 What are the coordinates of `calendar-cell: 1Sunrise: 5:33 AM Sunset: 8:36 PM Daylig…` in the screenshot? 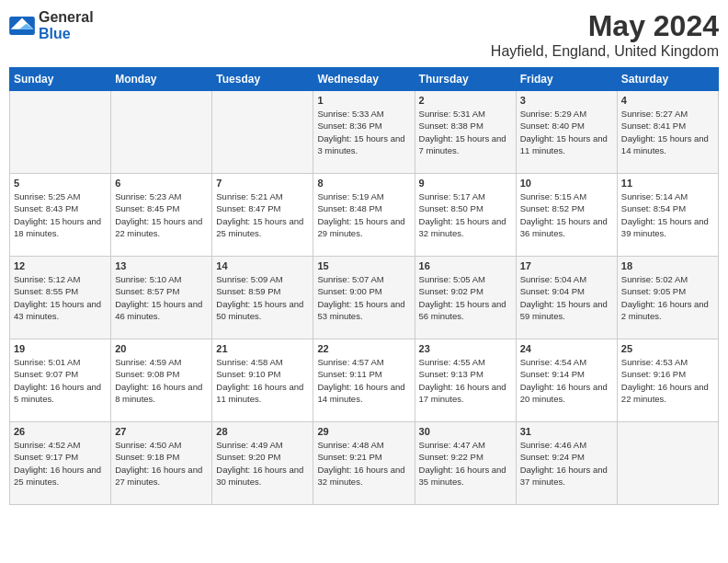 It's located at (364, 132).